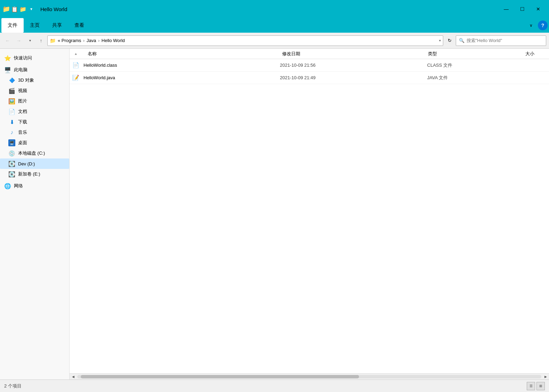 The height and width of the screenshot is (392, 549). Describe the element at coordinates (77, 78) in the screenshot. I see `file-icon-java: 📝` at that location.